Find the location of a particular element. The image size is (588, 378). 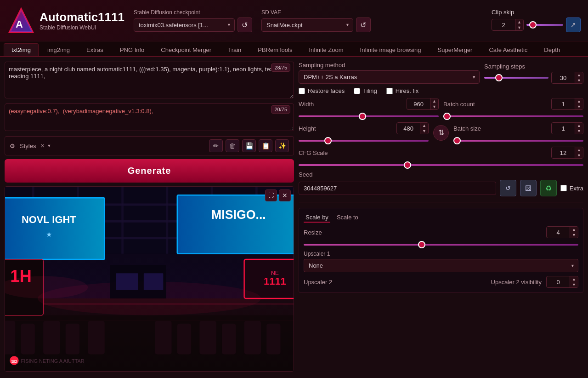

tiling-checkbox: Tiling is located at coordinates (366, 91).